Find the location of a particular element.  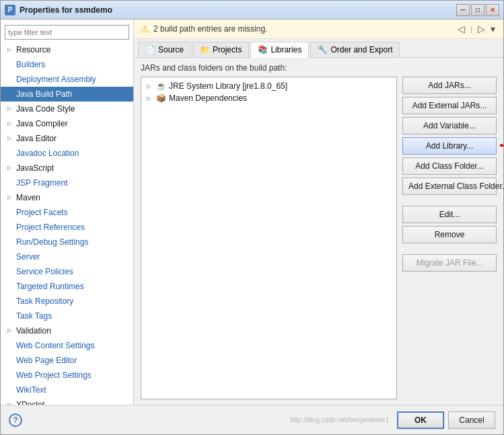

sidebar-item-validation: ▷ Validation is located at coordinates (67, 331).